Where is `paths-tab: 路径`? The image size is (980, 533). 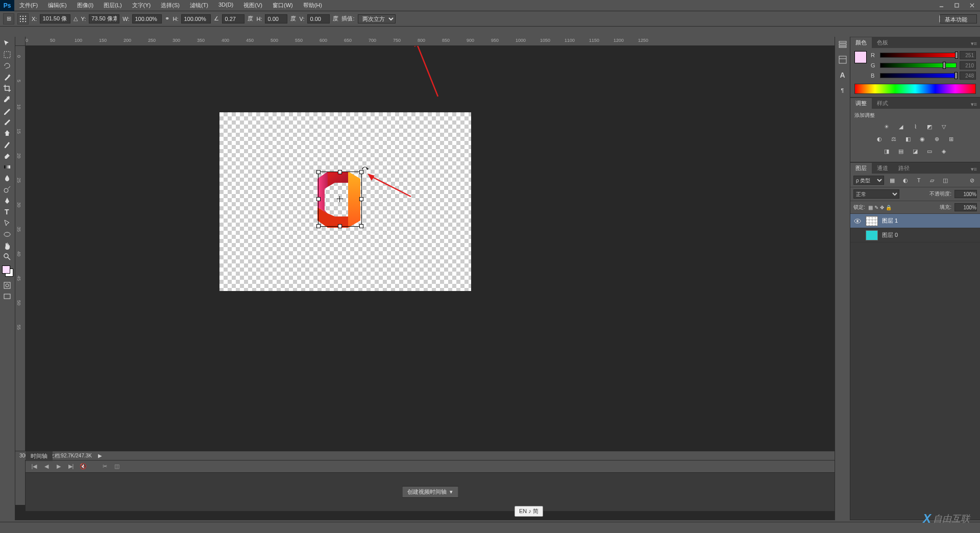
paths-tab: 路径 is located at coordinates (904, 168).